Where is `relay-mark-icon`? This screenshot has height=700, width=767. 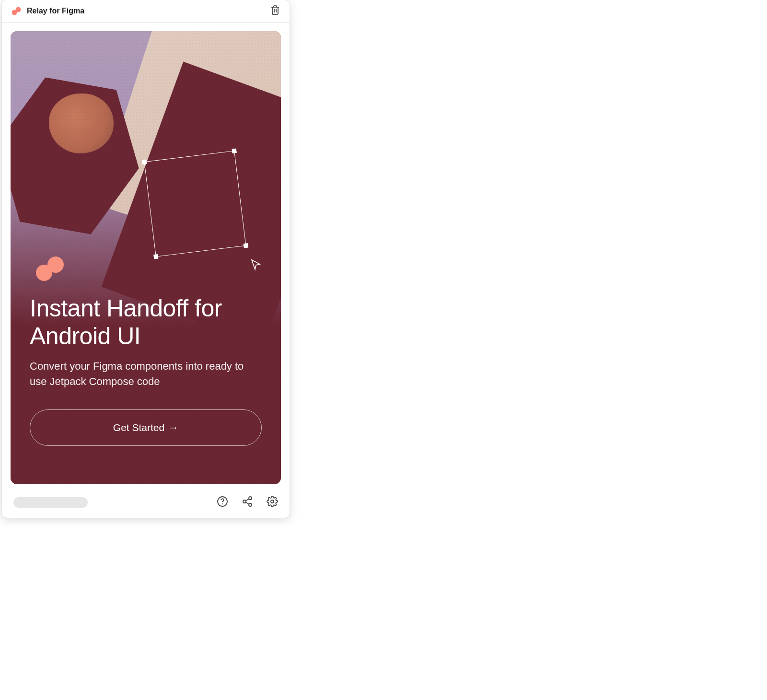
relay-mark-icon is located at coordinates (51, 268).